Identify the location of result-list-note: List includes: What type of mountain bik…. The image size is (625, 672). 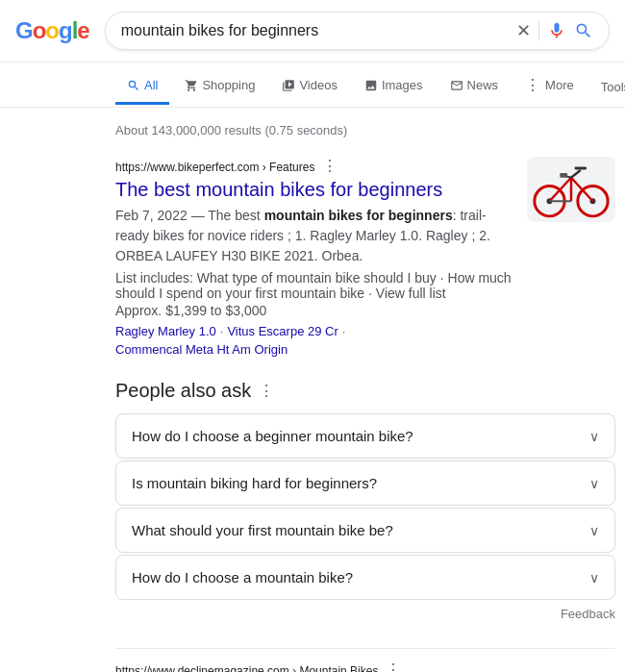
(315, 286).